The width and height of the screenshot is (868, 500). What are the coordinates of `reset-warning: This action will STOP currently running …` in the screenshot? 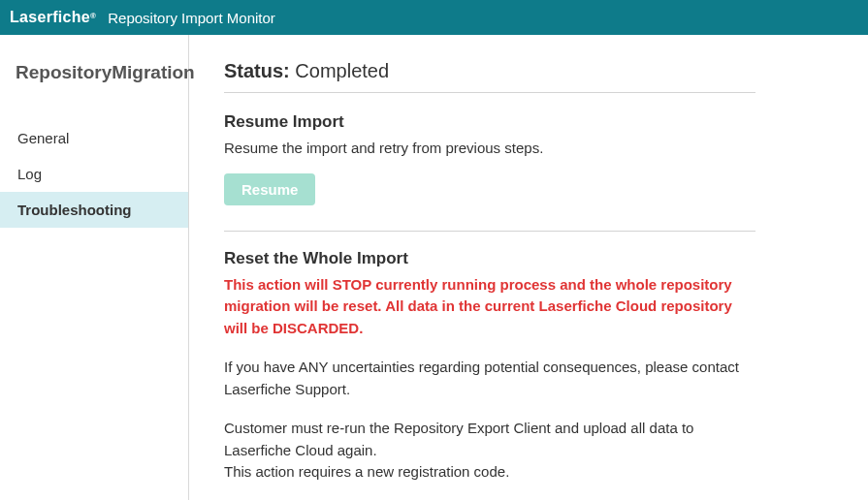 It's located at (490, 307).